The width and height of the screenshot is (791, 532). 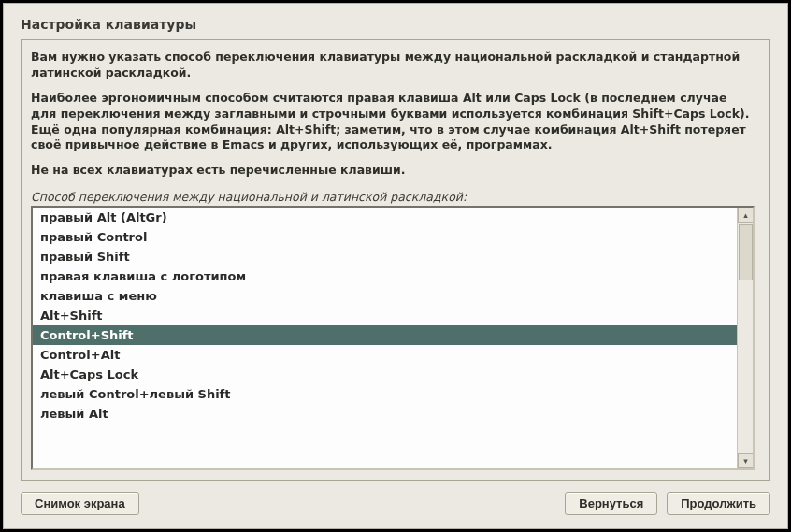 What do you see at coordinates (385, 295) in the screenshot?
I see `list-item: клавиша с меню` at bounding box center [385, 295].